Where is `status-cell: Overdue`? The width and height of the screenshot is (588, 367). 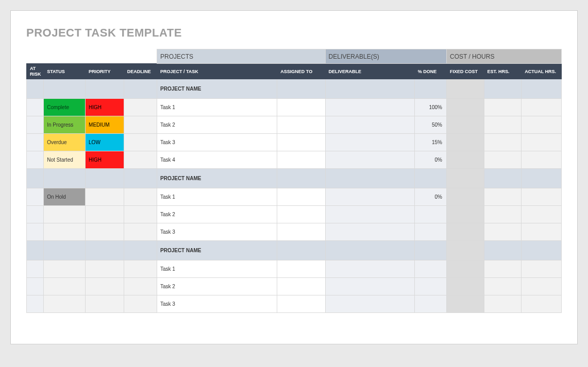
status-cell: Overdue is located at coordinates (65, 143).